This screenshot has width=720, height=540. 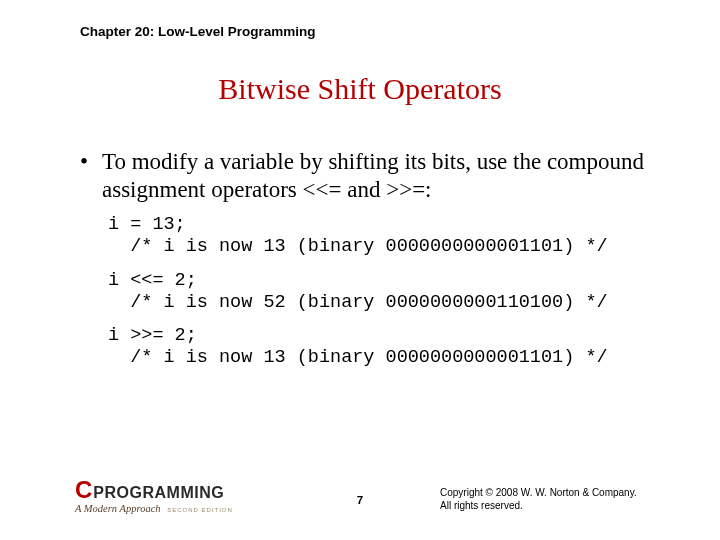 I want to click on bullet-text: To modify a variable by shifting its bit…, so click(x=381, y=176).